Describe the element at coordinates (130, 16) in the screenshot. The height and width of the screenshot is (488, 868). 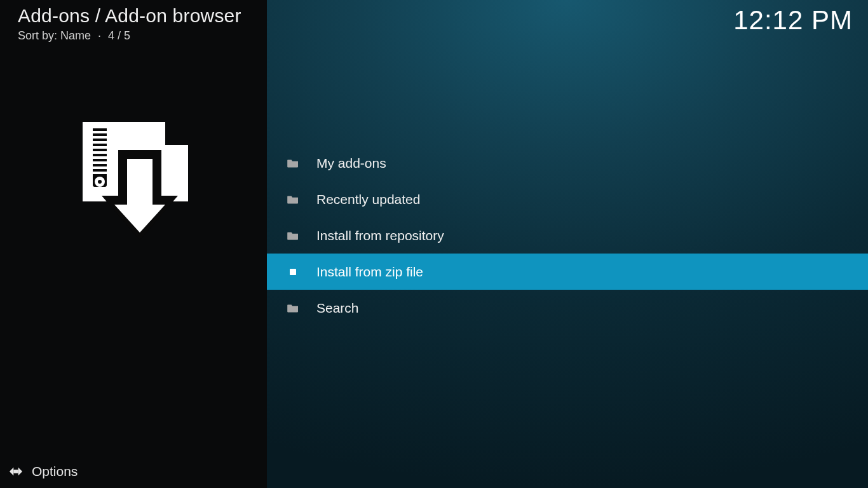
I see `breadcrumb: Add-ons / Add-on browser` at that location.